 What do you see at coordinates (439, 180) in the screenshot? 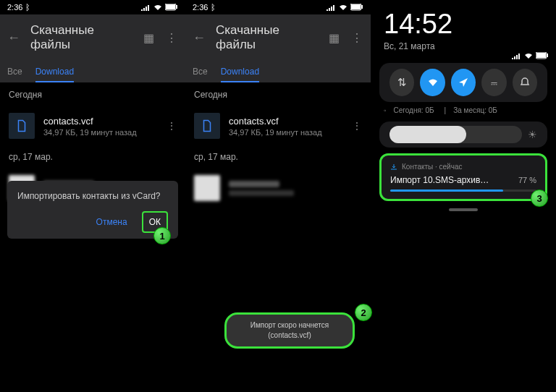
I see `notification-title: Импорт 10.SMS-архив…` at bounding box center [439, 180].